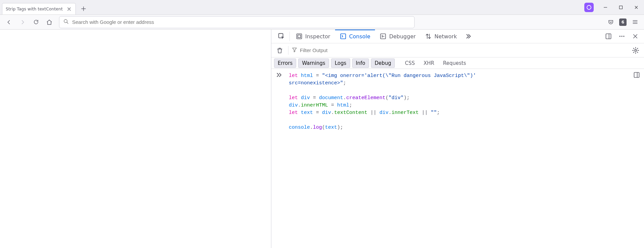 This screenshot has height=248, width=644. Describe the element at coordinates (241, 22) in the screenshot. I see `address-input` at that location.